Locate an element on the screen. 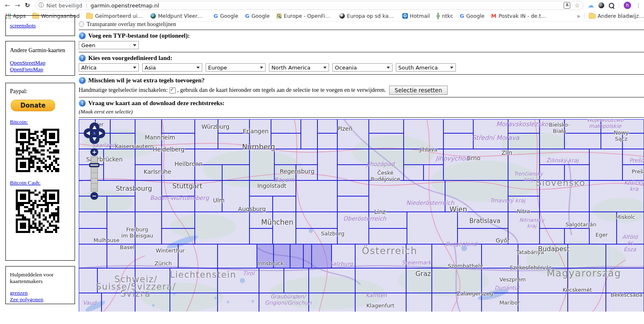  back-icon: ← is located at coordinates (7, 5).